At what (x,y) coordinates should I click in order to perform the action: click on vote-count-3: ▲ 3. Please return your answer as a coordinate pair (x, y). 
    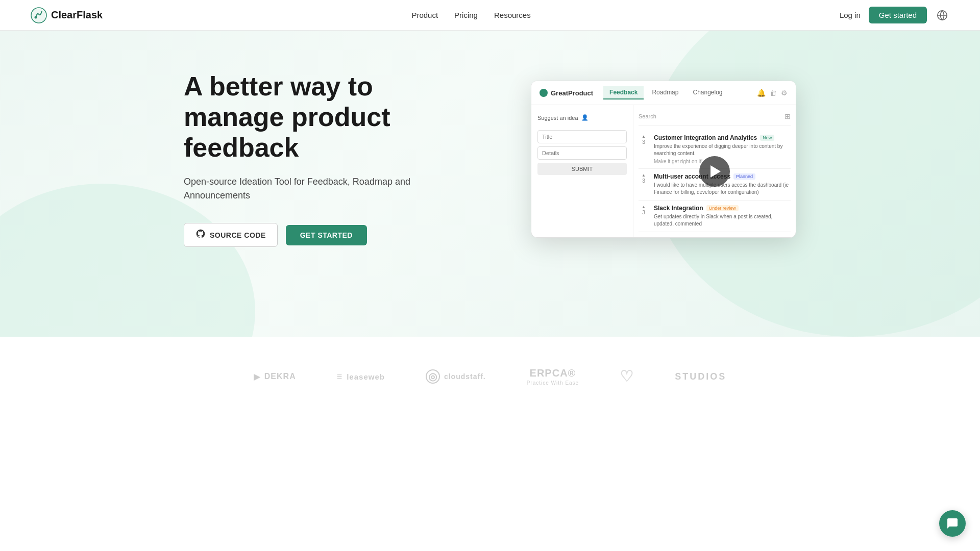
    Looking at the image, I should click on (644, 216).